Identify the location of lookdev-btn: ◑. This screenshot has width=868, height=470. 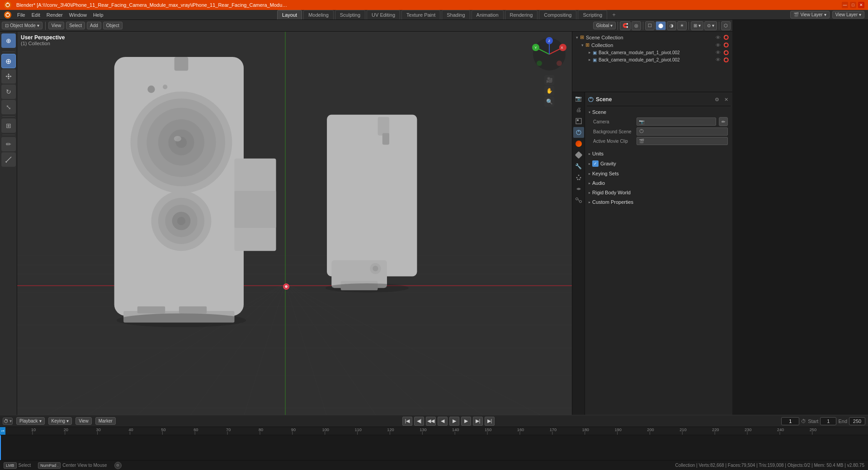
(672, 26).